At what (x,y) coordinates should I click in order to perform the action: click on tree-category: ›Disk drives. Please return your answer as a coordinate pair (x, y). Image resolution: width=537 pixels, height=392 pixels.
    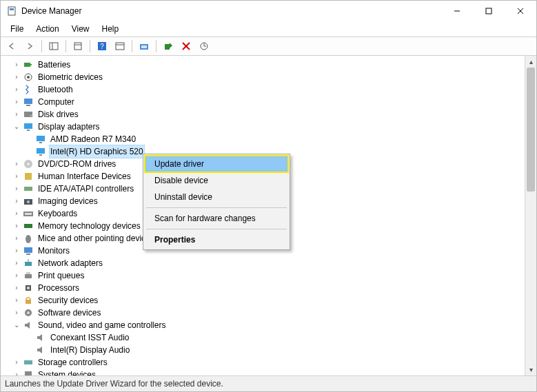
    Looking at the image, I should click on (264, 114).